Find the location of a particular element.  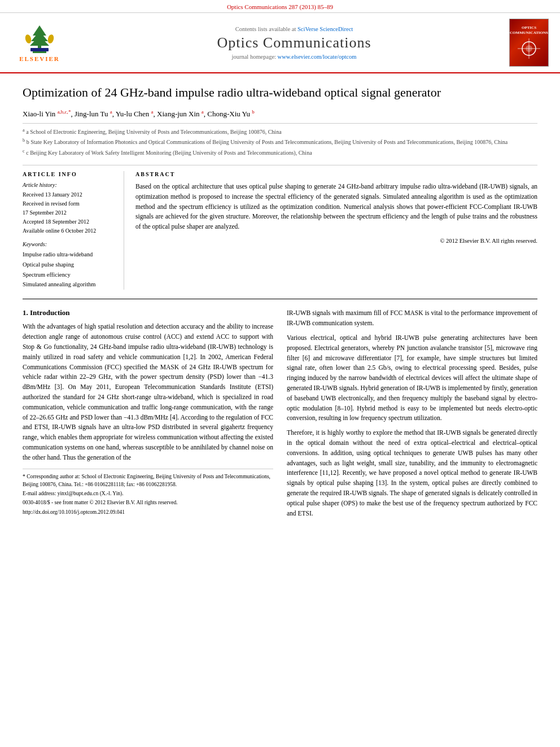

authors-line: Xiao-li Yin a,b,c,*, Jing-lun Tu a, Yu-l… is located at coordinates (280, 114).